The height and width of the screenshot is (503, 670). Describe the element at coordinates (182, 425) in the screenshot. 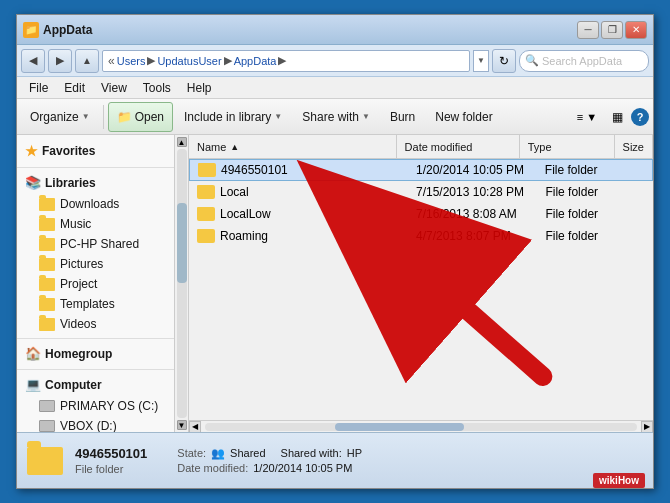

I see `scroll-down-arrow: ▼` at that location.